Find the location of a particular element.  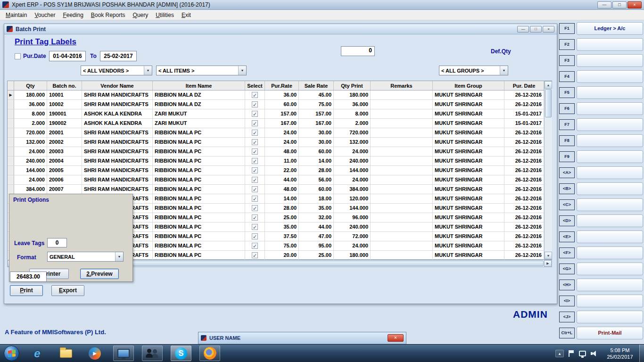

header-cell-item-name: Item Name is located at coordinates (199, 86).